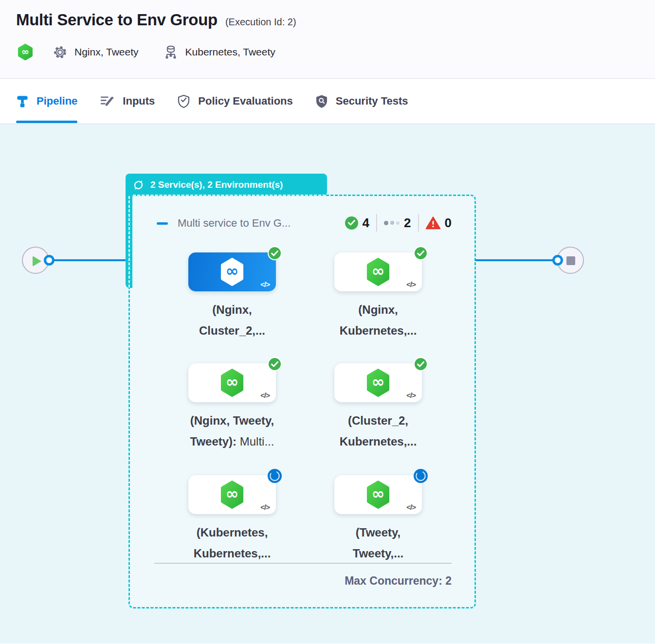 The height and width of the screenshot is (644, 655). Describe the element at coordinates (57, 101) in the screenshot. I see `tab-pipeline-label: Pipeline` at that location.